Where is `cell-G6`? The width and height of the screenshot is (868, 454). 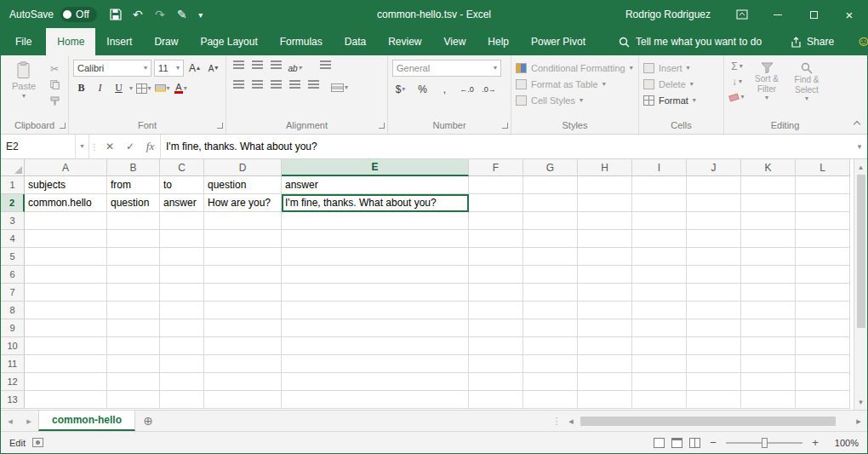 cell-G6 is located at coordinates (551, 274).